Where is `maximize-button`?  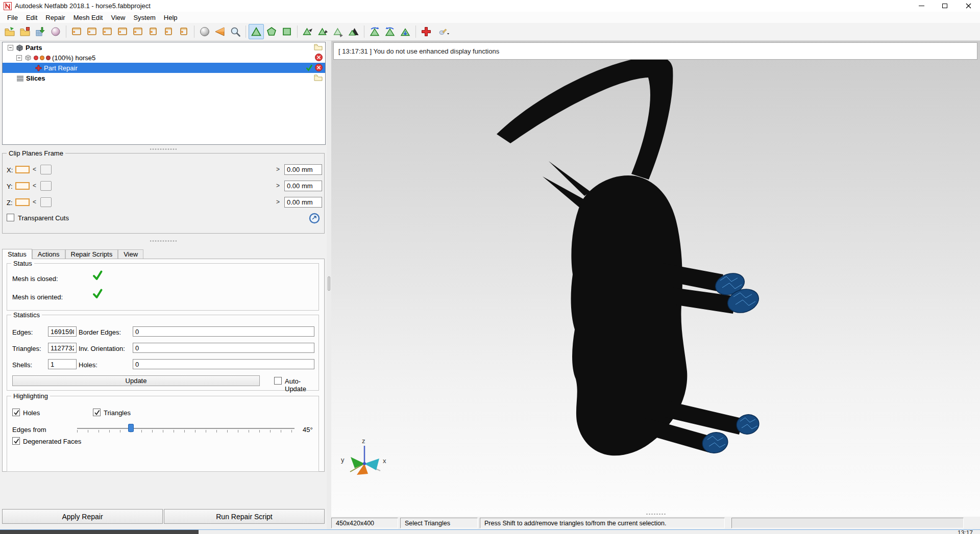
maximize-button is located at coordinates (945, 6).